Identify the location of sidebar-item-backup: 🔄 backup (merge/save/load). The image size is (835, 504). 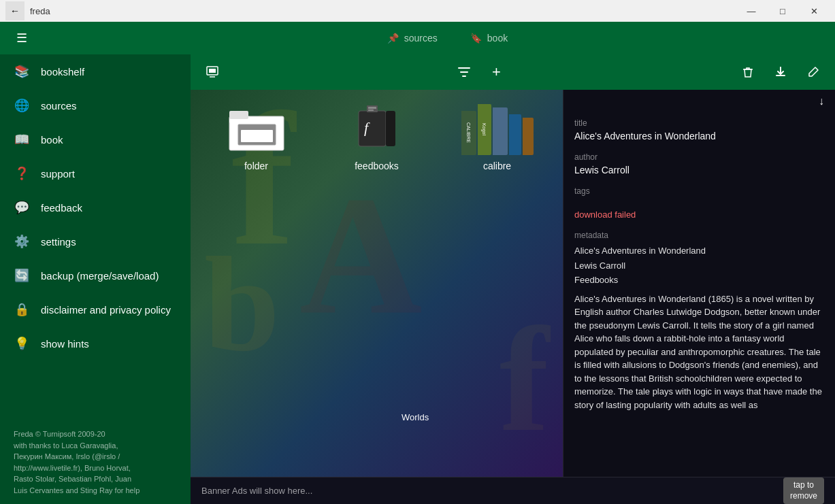
(95, 275).